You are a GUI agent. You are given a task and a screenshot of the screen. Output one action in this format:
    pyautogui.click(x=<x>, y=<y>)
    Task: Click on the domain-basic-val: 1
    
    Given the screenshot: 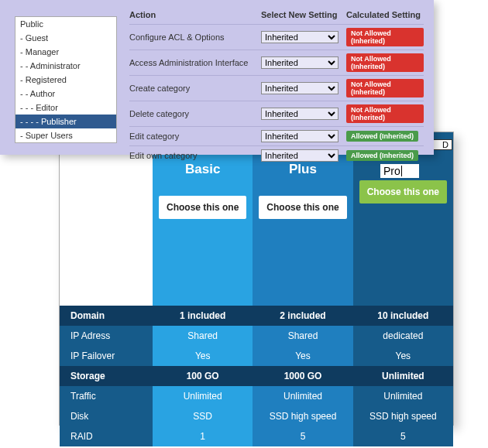 What is the action you would take?
    pyautogui.click(x=183, y=316)
    